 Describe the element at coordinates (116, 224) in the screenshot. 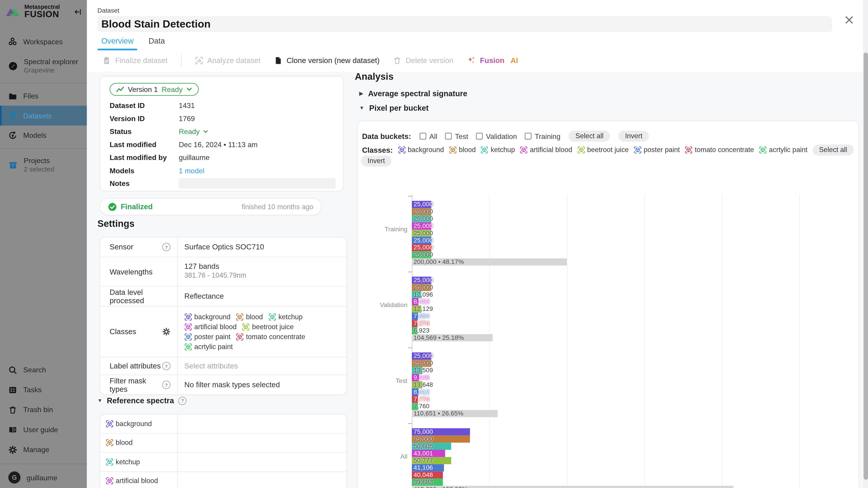

I see `settings-heading: Settings` at that location.